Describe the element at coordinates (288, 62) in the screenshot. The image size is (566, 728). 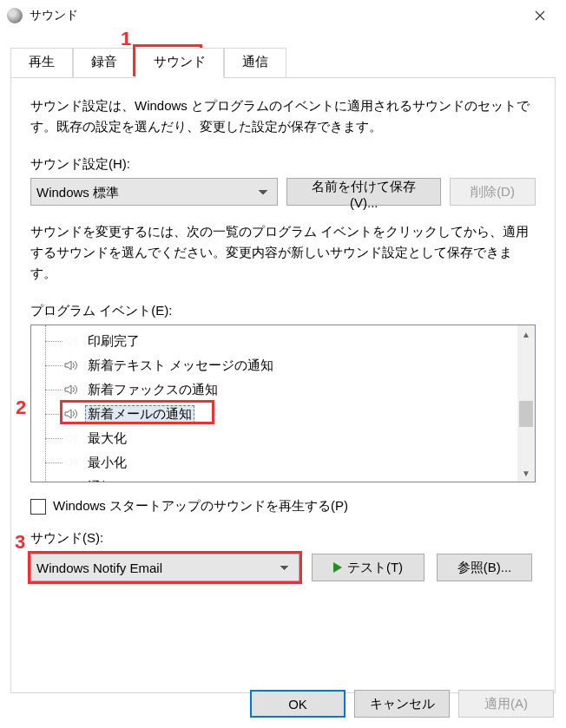
I see `tab-strip: 再生 録音 サウンド 通信 1` at that location.